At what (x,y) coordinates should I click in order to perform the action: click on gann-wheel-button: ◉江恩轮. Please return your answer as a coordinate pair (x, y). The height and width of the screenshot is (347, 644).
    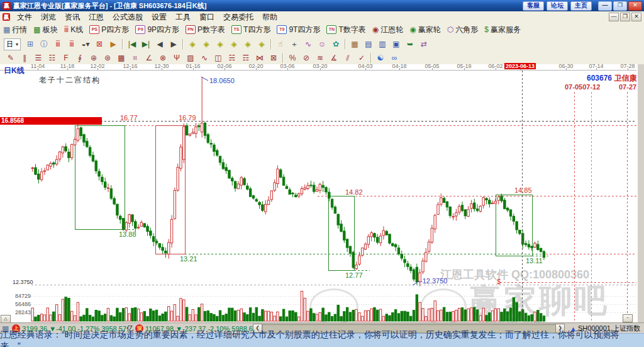
    Looking at the image, I should click on (387, 30).